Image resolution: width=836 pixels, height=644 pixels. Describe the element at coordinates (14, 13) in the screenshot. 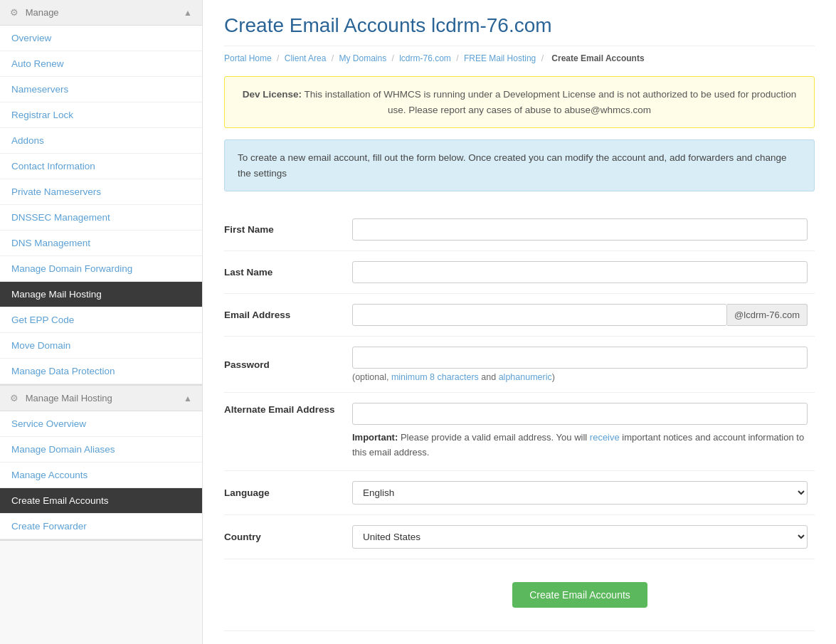

I see `gear-icon: ⚙` at that location.